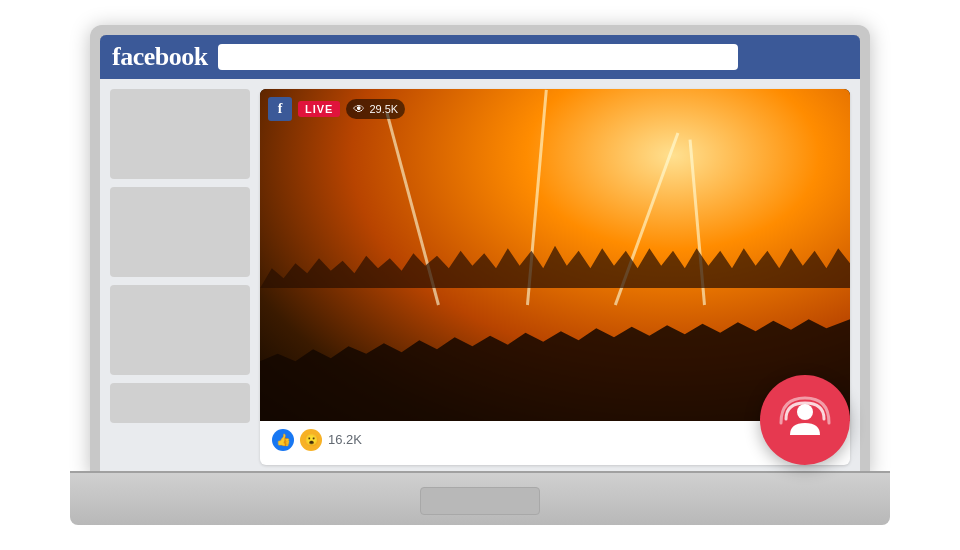  Describe the element at coordinates (376, 109) in the screenshot. I see `view-count: 👁 29.5K` at that location.